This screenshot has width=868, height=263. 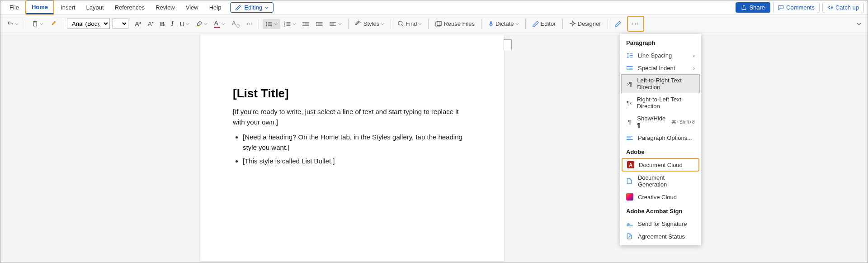 What do you see at coordinates (370, 24) in the screenshot?
I see `styles-button: Styles` at bounding box center [370, 24].